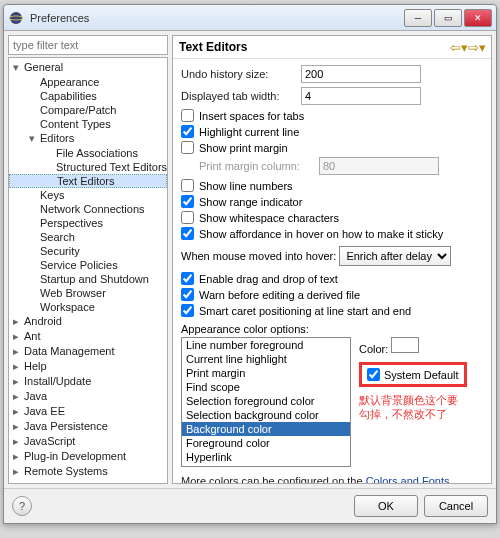  Describe the element at coordinates (478, 18) in the screenshot. I see `close-button: ✕` at that location.